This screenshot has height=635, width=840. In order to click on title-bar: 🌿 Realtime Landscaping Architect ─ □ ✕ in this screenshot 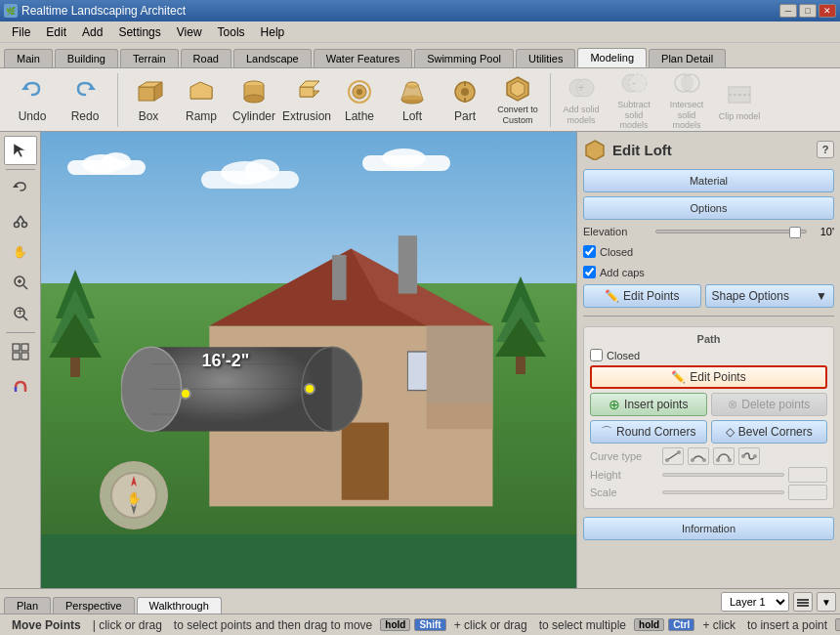, I will do `click(420, 11)`.